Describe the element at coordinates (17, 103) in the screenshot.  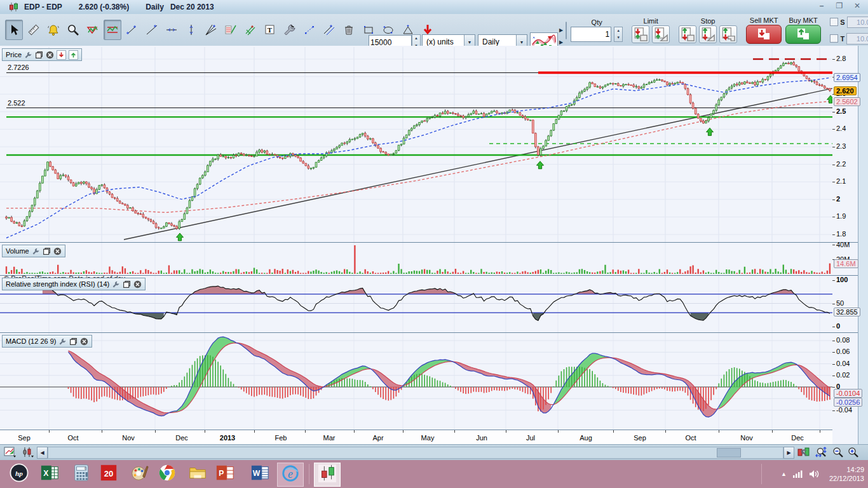
I see `price-level-label: 2.522` at that location.